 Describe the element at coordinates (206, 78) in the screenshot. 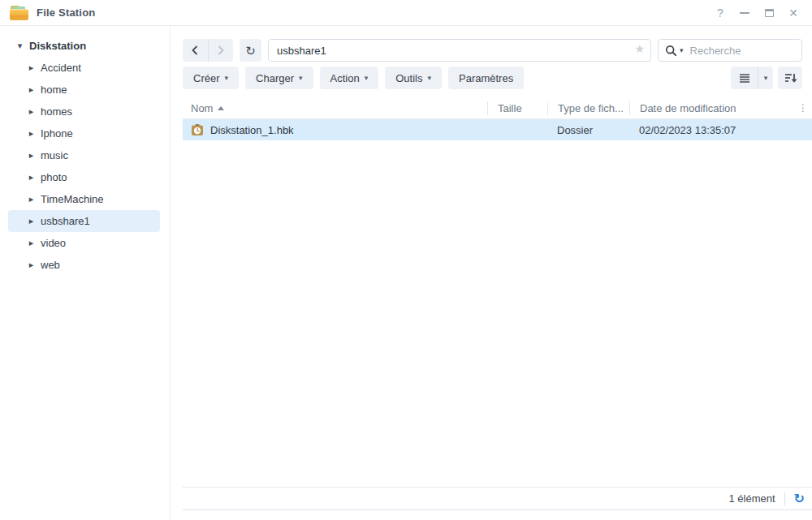

I see `button-label: Créer` at that location.